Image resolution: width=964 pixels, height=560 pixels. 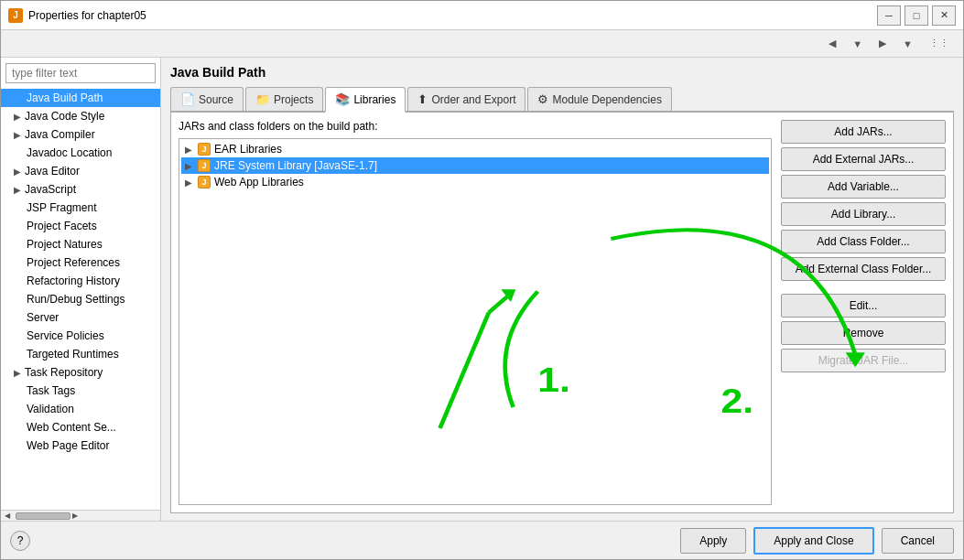 I want to click on tab-libraries: 📚Libraries, so click(x=365, y=100).